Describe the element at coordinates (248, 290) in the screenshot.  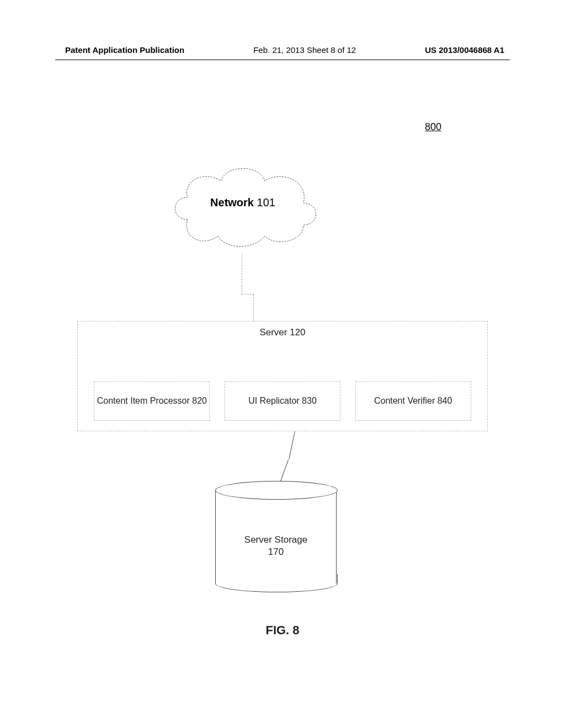
I see `connector-jog` at that location.